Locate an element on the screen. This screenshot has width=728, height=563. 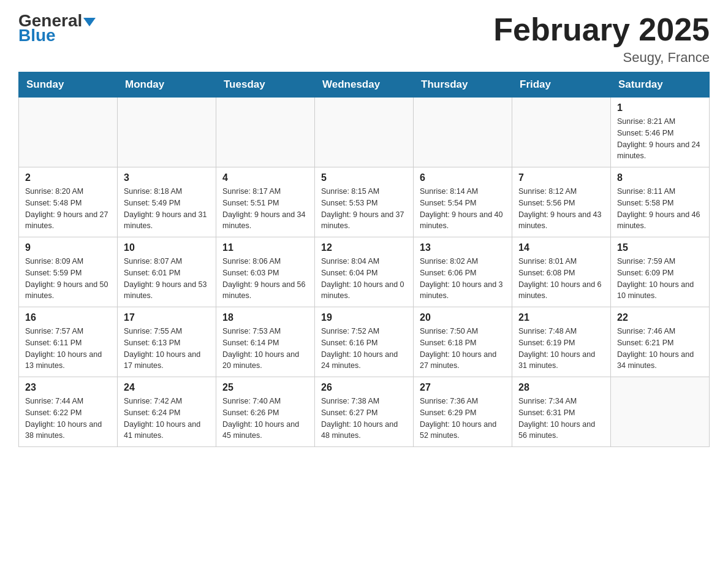
day-number: 23 is located at coordinates (68, 388).